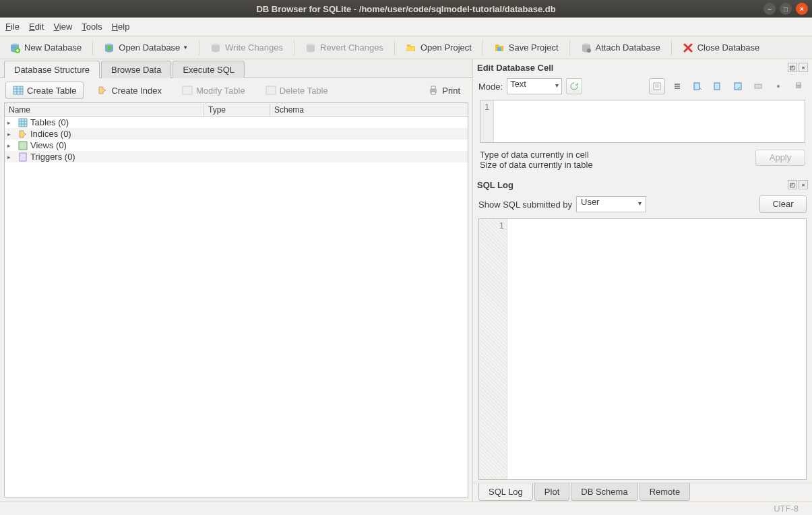 The image size is (812, 515). I want to click on open-database-label: Open Database, so click(150, 47).